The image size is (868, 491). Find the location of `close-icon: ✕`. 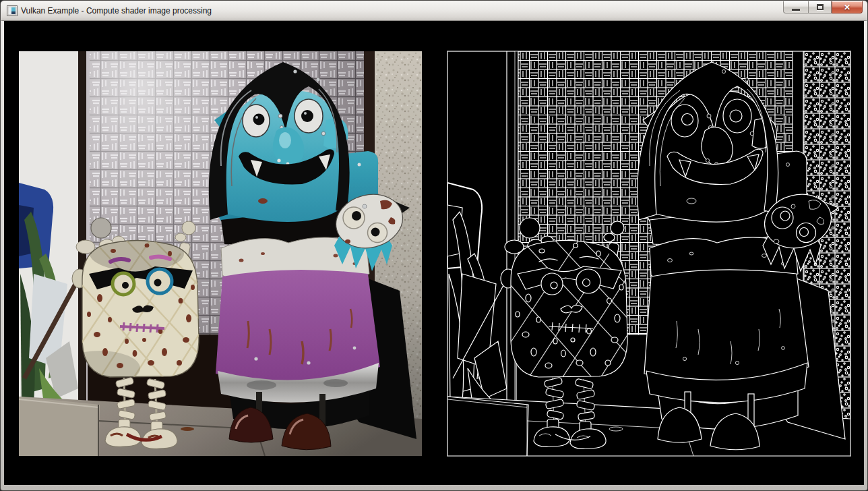

close-icon: ✕ is located at coordinates (847, 7).